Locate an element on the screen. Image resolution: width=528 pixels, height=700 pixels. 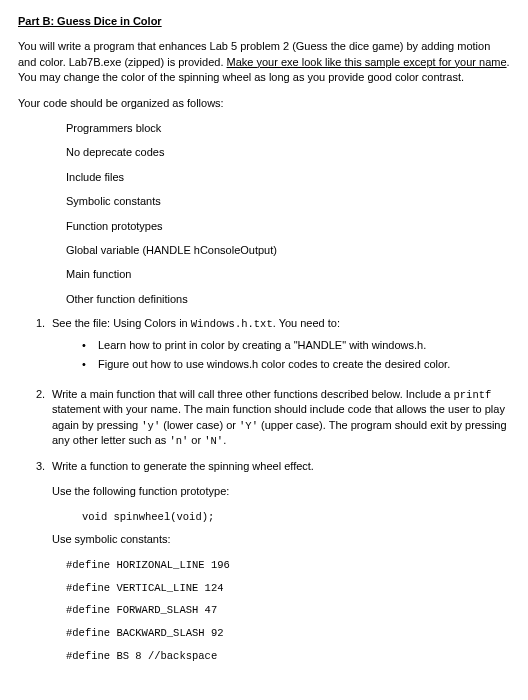
define-item: #define BACKWARD_SLASH 92 is located at coordinates (288, 634).